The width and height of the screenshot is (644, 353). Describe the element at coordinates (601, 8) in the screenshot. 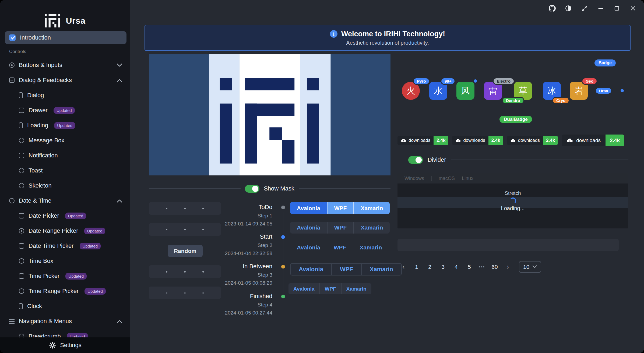

I see `minimize-button` at that location.